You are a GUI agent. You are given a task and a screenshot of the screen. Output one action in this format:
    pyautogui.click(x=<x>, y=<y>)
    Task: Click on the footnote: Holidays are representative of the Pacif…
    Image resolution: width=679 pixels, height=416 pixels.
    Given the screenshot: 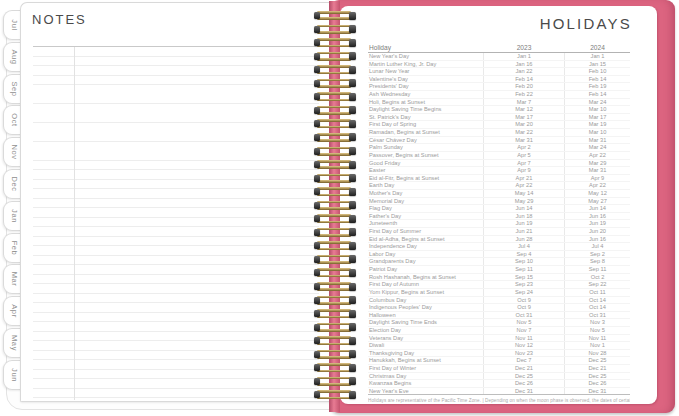 What is the action you would take?
    pyautogui.click(x=499, y=400)
    